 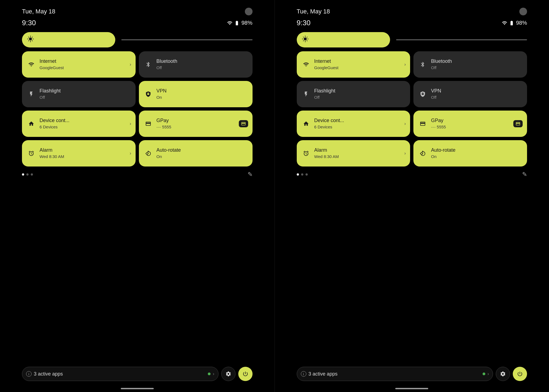 I want to click on pagination-row: ✎, so click(x=137, y=172).